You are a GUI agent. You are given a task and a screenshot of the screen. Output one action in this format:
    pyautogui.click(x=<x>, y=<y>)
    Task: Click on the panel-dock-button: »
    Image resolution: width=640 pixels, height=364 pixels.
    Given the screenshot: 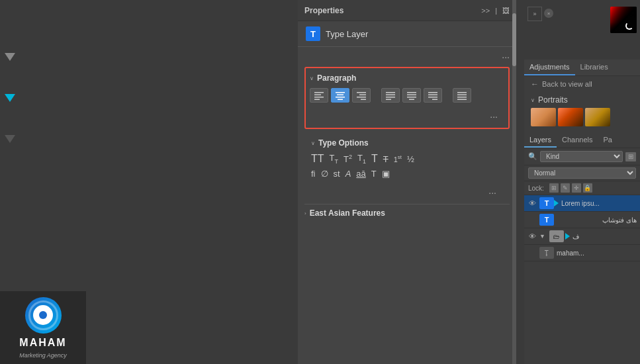 What is the action you would take?
    pyautogui.click(x=535, y=14)
    